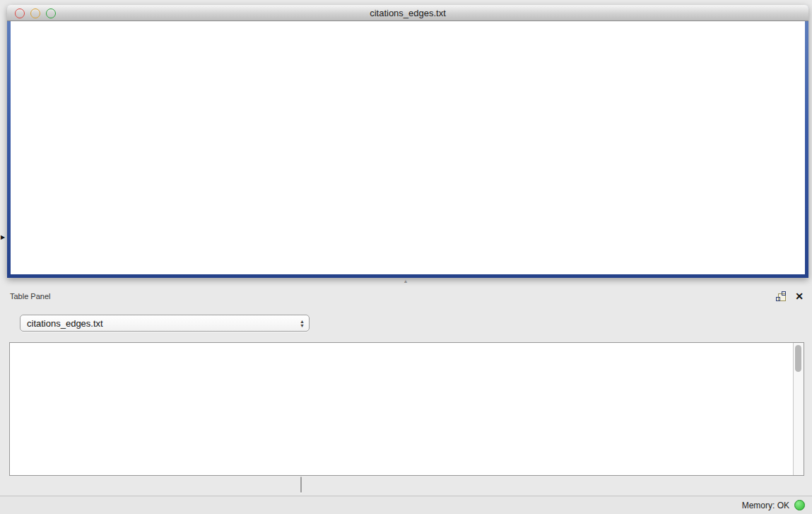 The image size is (812, 514). I want to click on splitter-handle: ▲, so click(406, 281).